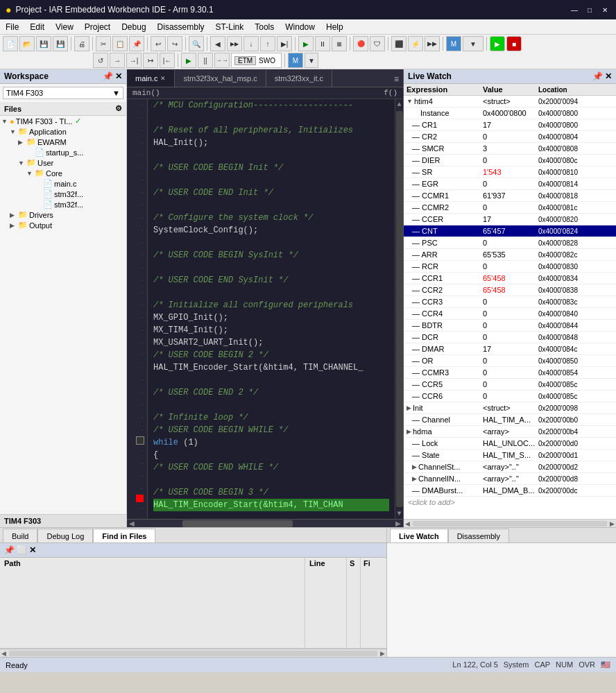  Describe the element at coordinates (63, 132) in the screenshot. I see `tree-item-application: ▼ 📁 Application` at that location.